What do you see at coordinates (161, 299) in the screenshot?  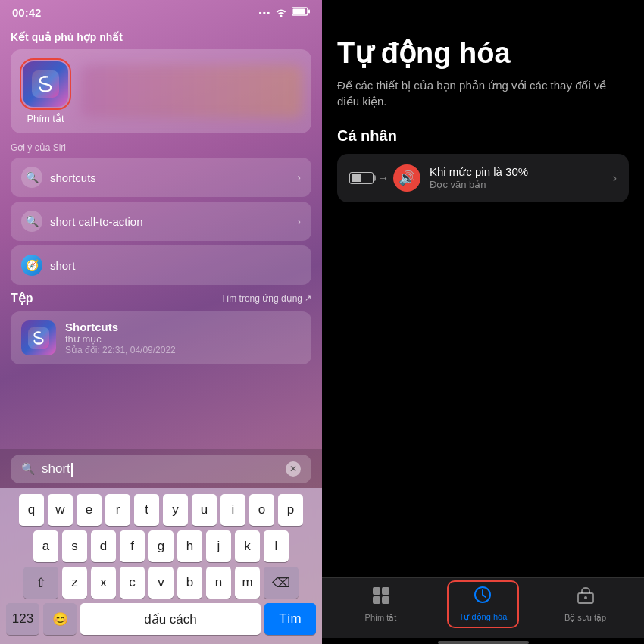 I see `file-section-header: Tệp Tìm trong ứng dụng ↗` at bounding box center [161, 299].